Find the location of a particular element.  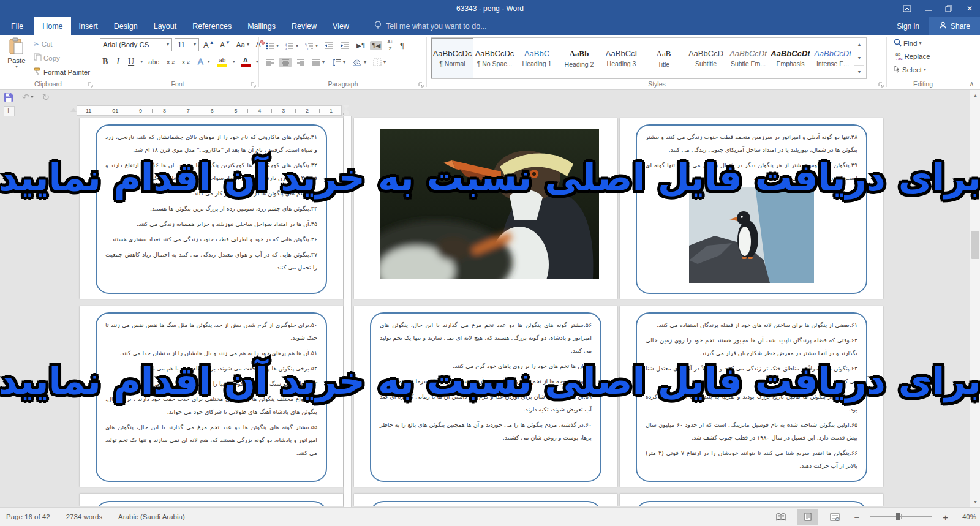

web-layout-button is located at coordinates (835, 517).